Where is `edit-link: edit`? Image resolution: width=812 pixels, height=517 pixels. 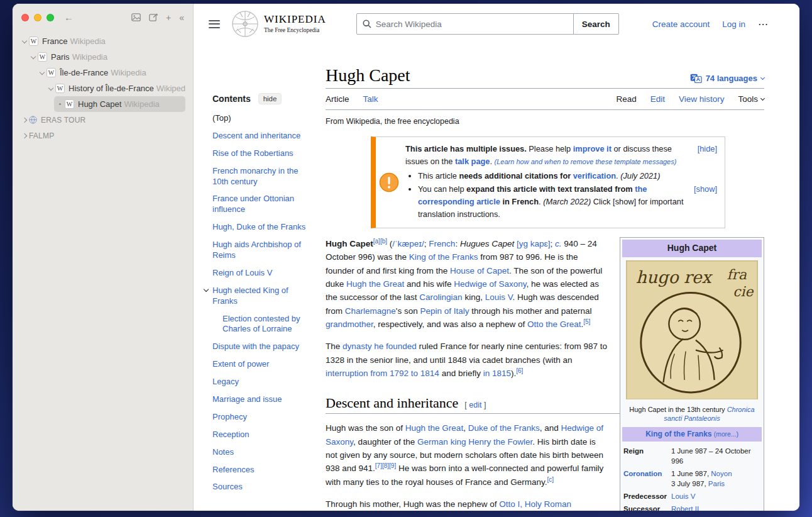
edit-link: edit is located at coordinates (475, 405).